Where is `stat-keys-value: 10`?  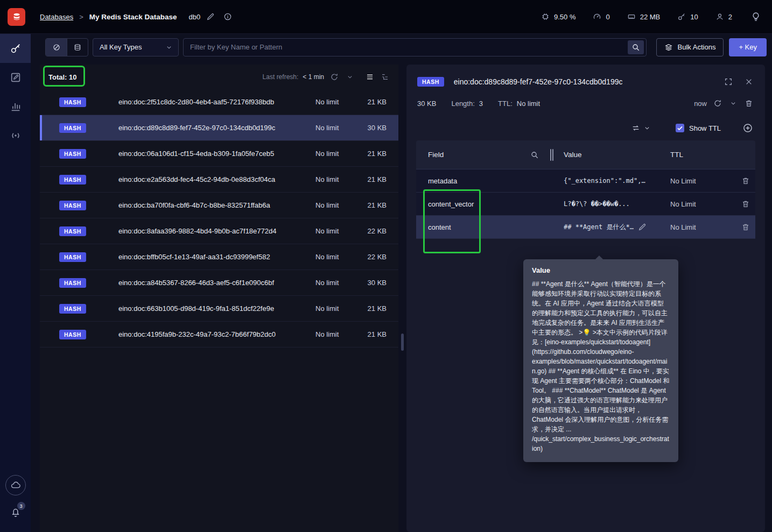 stat-keys-value: 10 is located at coordinates (694, 17).